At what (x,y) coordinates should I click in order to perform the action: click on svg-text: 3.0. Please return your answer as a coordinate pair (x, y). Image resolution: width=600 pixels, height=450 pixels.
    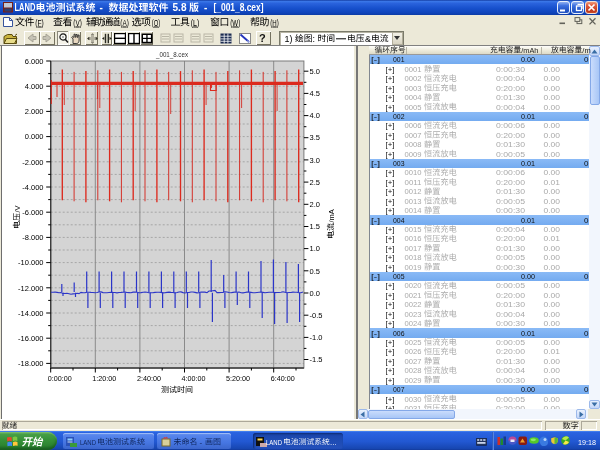
    Looking at the image, I should click on (315, 160).